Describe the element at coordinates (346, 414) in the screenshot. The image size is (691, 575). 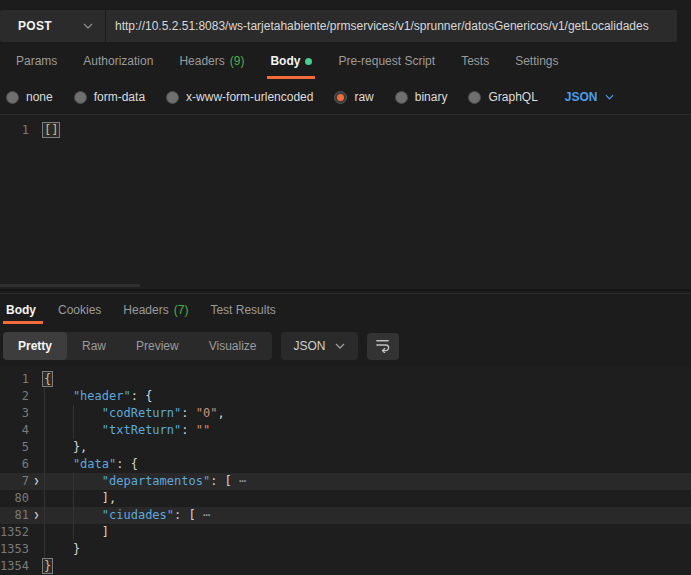
I see `code-line: 3 "codReturn": "0",` at that location.